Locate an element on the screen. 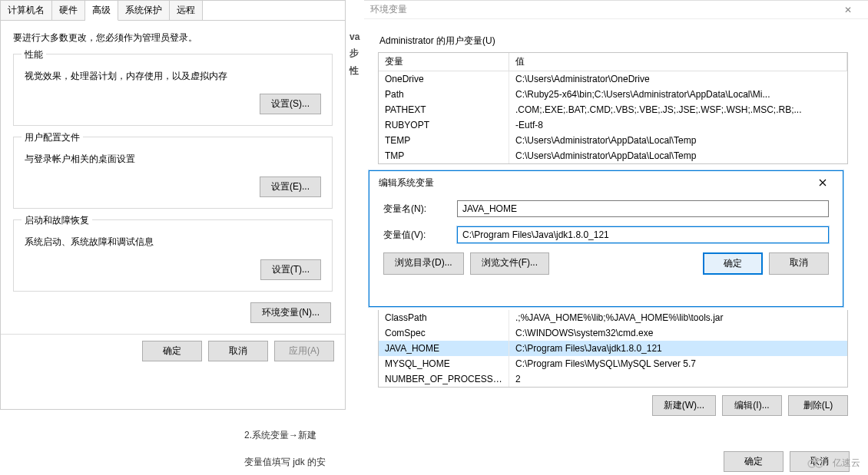  close-icon is located at coordinates (823, 183).